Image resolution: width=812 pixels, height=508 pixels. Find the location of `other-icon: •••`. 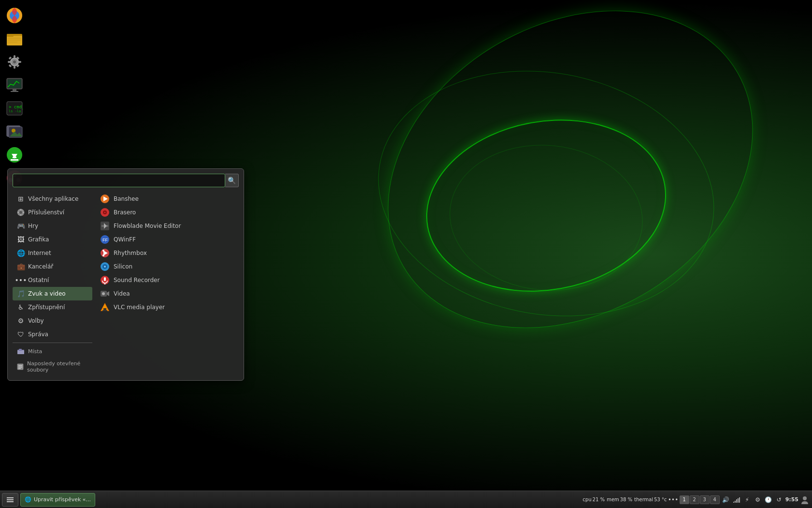

other-icon: ••• is located at coordinates (21, 280).